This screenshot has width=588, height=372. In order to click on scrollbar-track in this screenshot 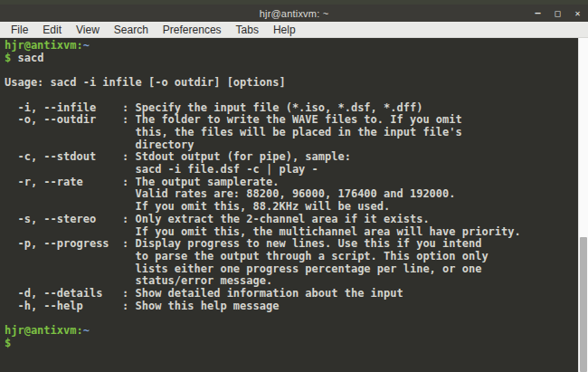, I will do `click(583, 205)`.